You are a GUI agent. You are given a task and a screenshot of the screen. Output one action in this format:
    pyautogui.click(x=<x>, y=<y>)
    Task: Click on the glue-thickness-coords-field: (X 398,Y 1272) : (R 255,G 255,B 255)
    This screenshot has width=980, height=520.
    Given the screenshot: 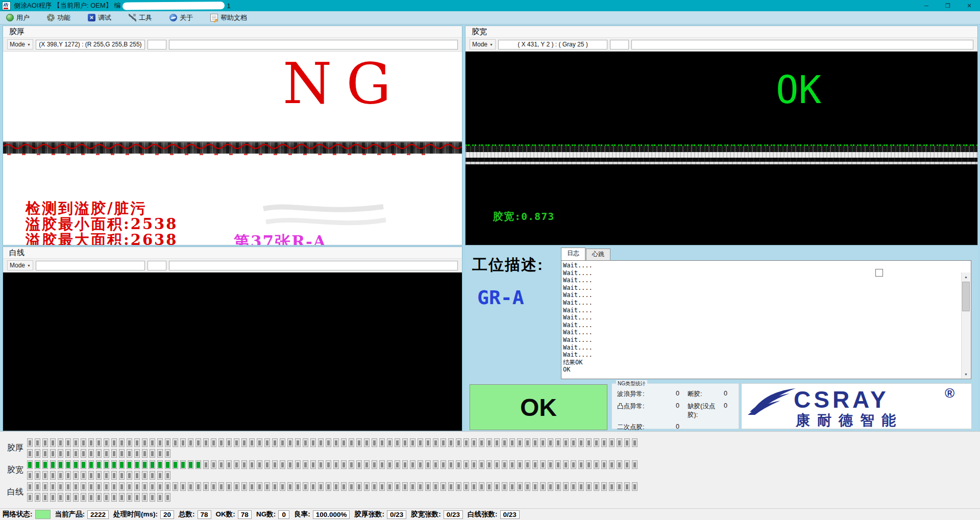 What is the action you would take?
    pyautogui.click(x=90, y=45)
    